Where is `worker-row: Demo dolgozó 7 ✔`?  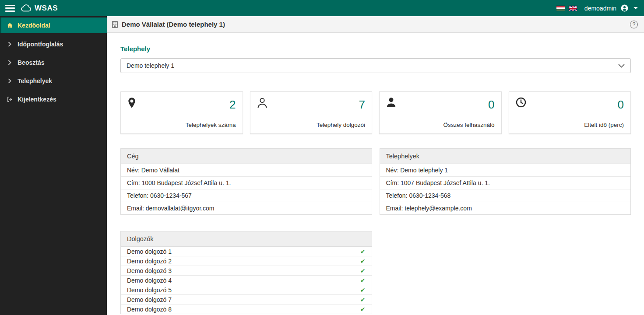
worker-row: Demo dolgozó 7 ✔ is located at coordinates (246, 300).